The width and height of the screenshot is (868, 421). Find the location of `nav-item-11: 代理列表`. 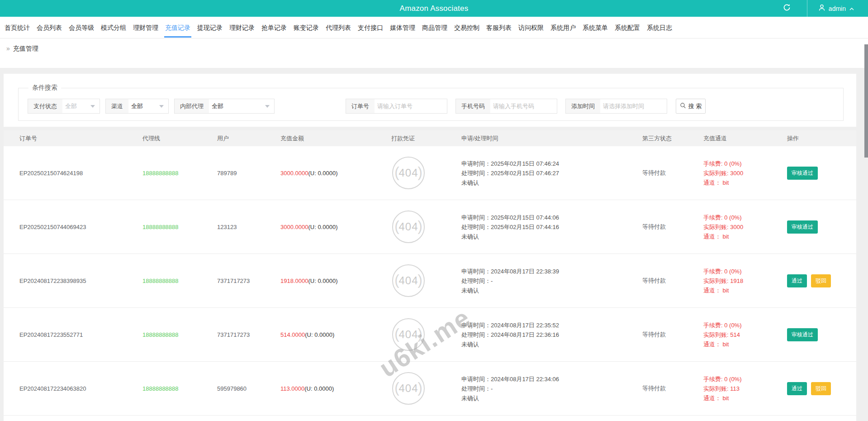

nav-item-11: 代理列表 is located at coordinates (338, 28).